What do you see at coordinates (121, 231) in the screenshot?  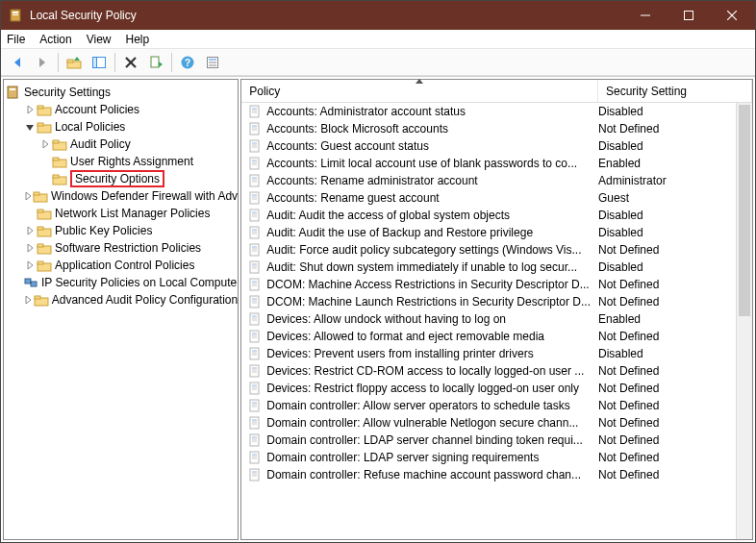 I see `tree-item: Public Key Policies` at bounding box center [121, 231].